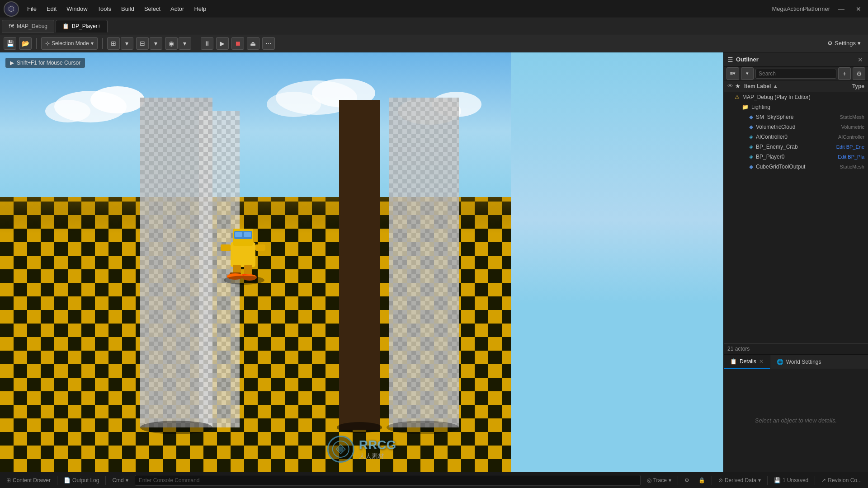 The image size is (868, 488). What do you see at coordinates (341, 449) in the screenshot?
I see `watermark-logo` at bounding box center [341, 449].